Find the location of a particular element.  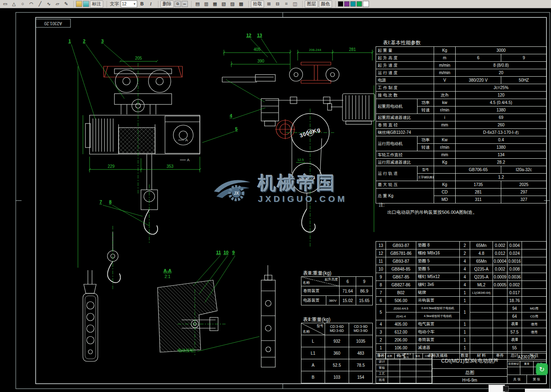

table-cell: r/min is located at coordinates (445, 110).